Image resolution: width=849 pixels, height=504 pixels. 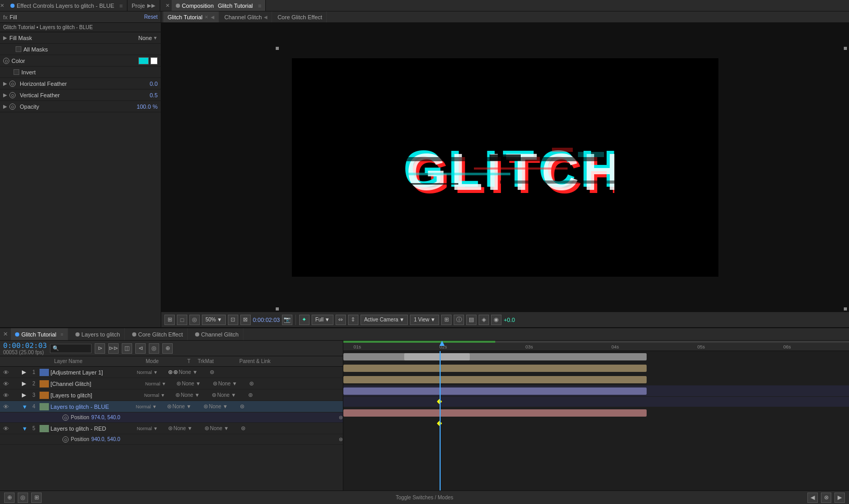 I want to click on opacity-value: 100.0 %, so click(x=147, y=107).